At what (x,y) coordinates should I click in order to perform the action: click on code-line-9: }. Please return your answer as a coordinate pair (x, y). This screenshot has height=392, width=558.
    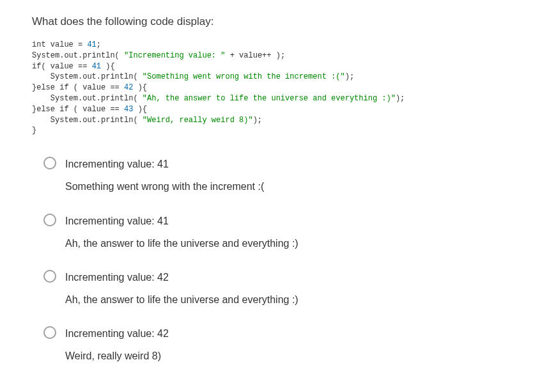
    Looking at the image, I should click on (35, 130).